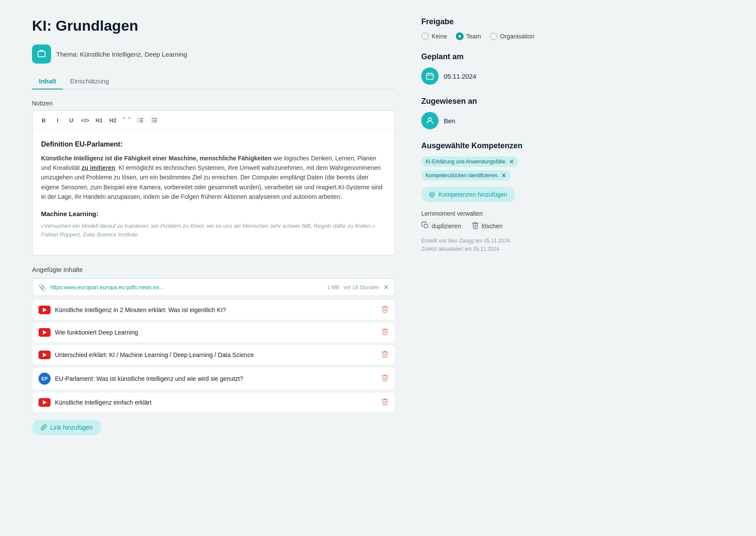  What do you see at coordinates (45, 379) in the screenshot?
I see `web-icon: EP` at bounding box center [45, 379].